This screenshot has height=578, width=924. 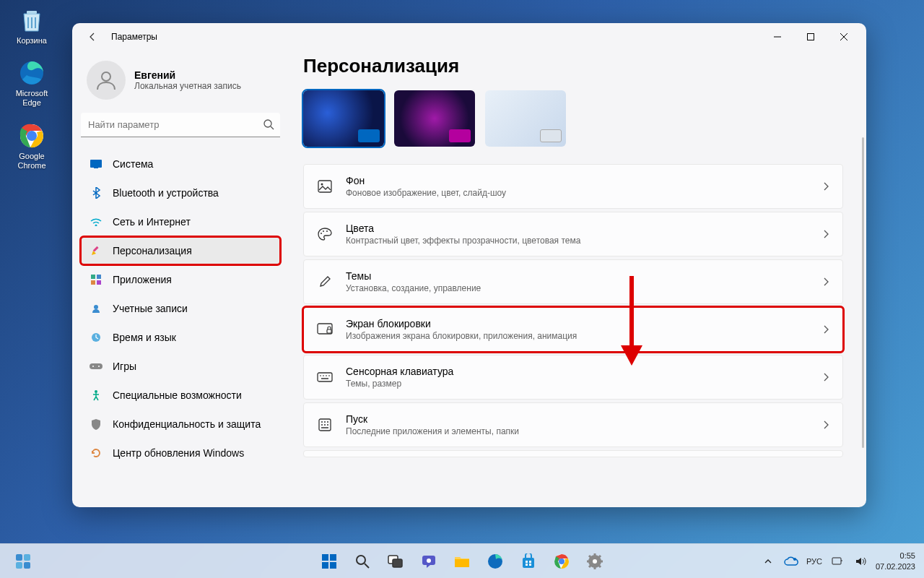 I want to click on widgets-button, so click(x=23, y=561).